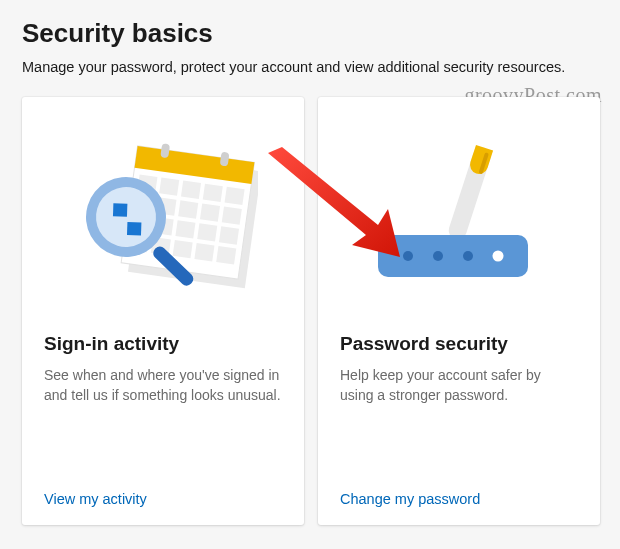  I want to click on change-my-password-link: Change my password, so click(459, 494).